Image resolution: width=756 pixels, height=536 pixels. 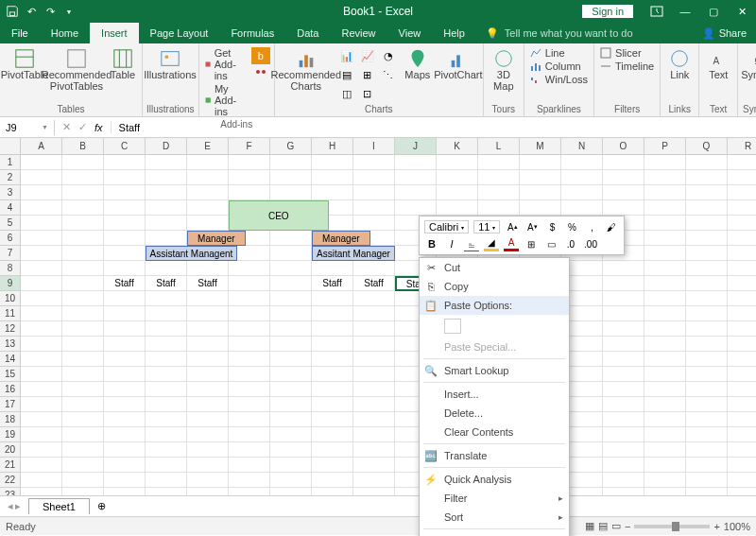 I want to click on font-color-icon: A, so click(x=511, y=244).